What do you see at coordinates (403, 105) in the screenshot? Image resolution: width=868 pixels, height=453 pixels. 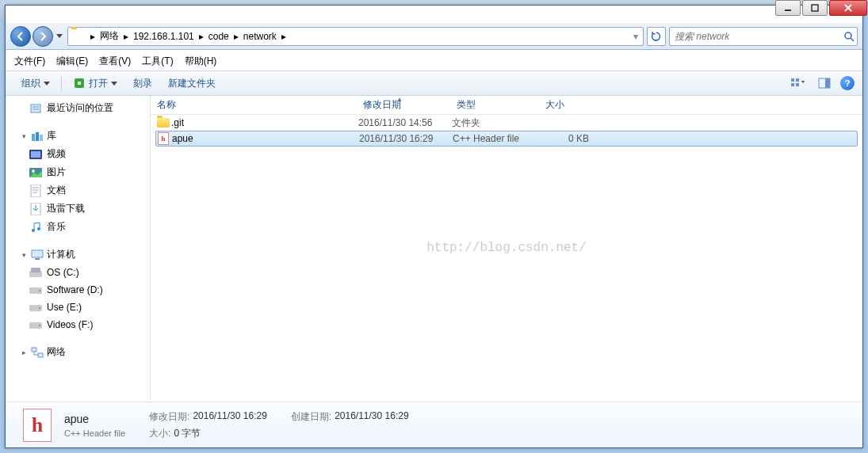 I see `column-date: 修改日期` at bounding box center [403, 105].